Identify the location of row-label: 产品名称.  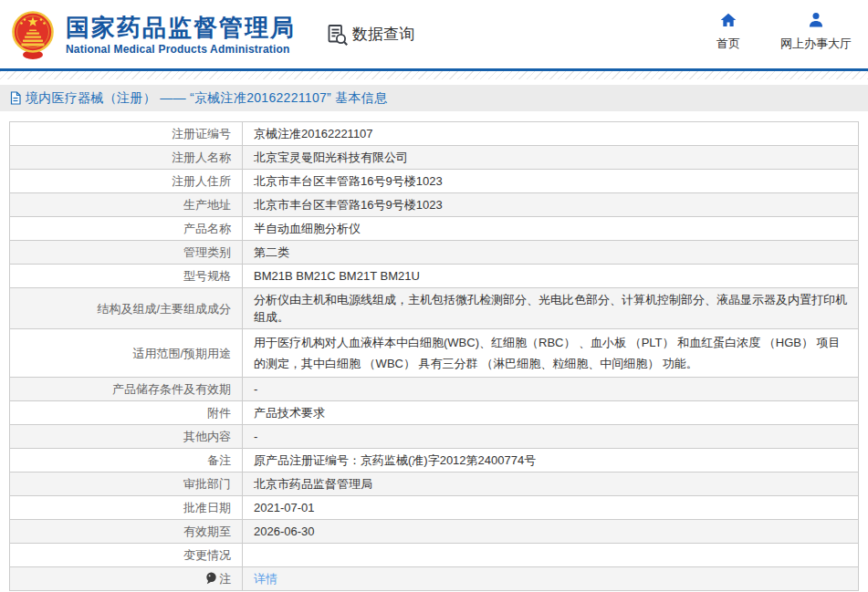
(126, 229).